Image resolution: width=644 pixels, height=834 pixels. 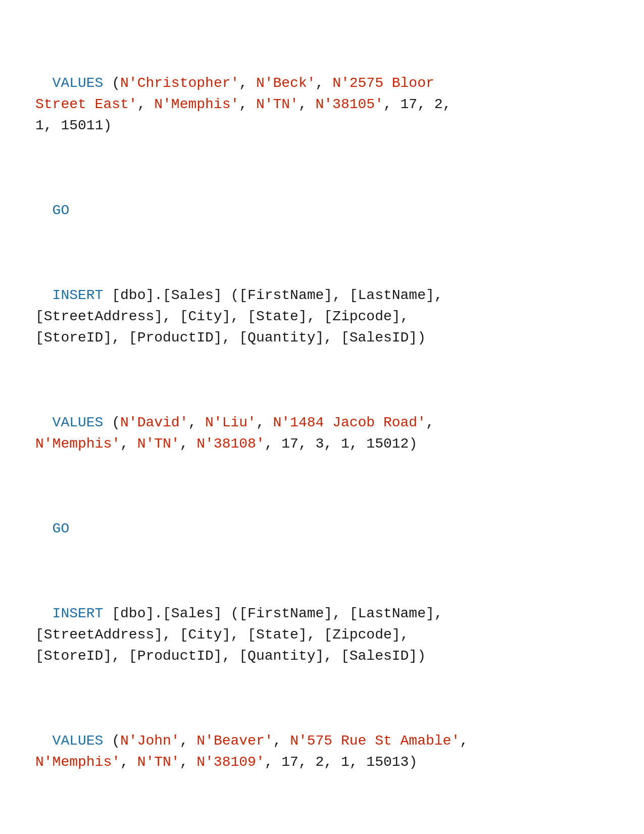 I want to click on keyword-values-3: VALUES, so click(x=82, y=741).